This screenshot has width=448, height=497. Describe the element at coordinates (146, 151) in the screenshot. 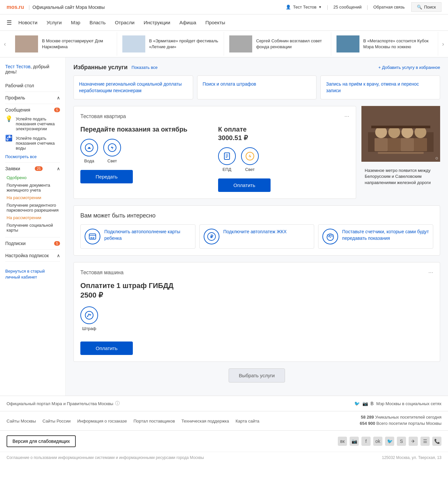

I see `submit-icons: Вода Свет` at that location.